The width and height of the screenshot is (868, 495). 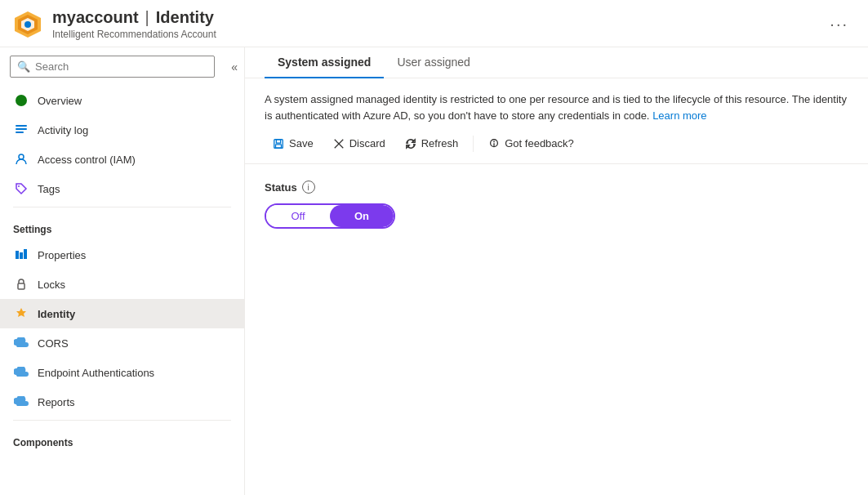 What do you see at coordinates (298, 216) in the screenshot?
I see `toggle-off-option: Off` at bounding box center [298, 216].